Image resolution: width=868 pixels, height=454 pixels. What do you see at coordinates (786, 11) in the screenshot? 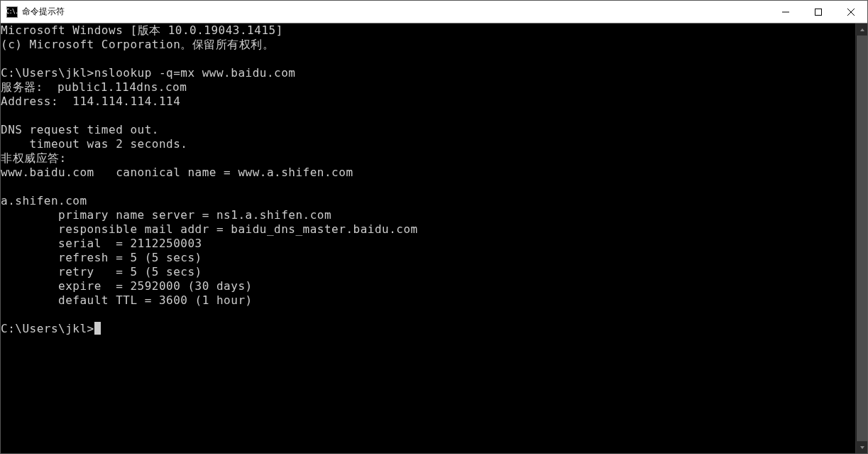
I see `minimize-button` at bounding box center [786, 11].